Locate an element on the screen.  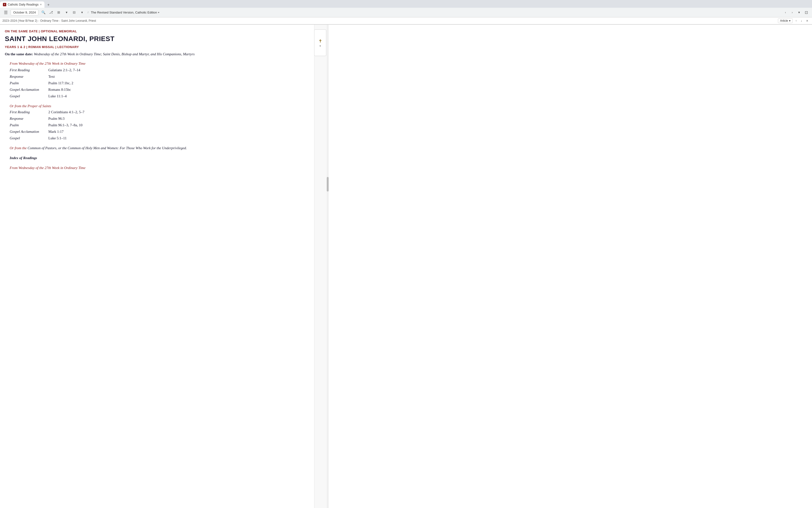
view-button: ⊞ is located at coordinates (59, 12).